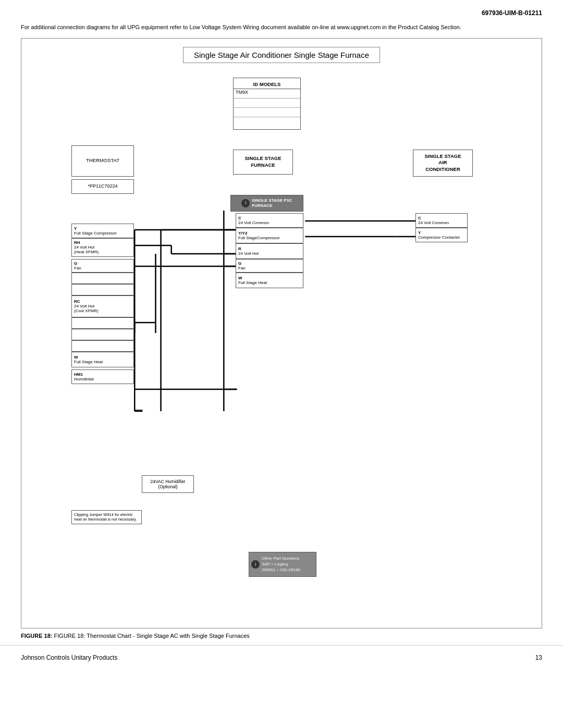 This screenshot has width=563, height=728. I want to click on id-models-row-0: TM9X, so click(267, 94).